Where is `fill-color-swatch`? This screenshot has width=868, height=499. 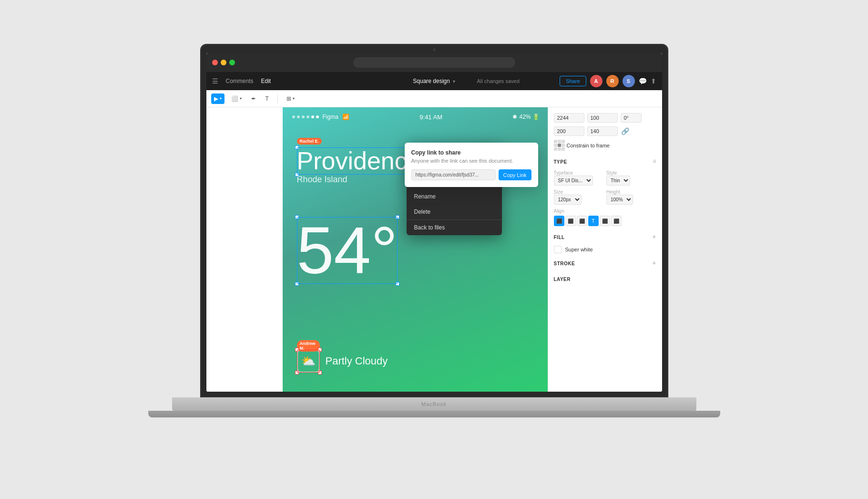
fill-color-swatch is located at coordinates (558, 250).